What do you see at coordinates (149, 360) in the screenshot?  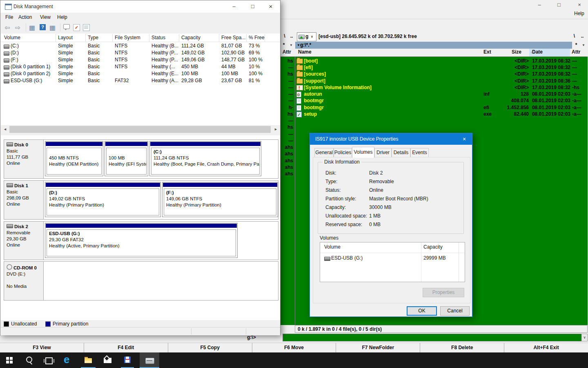 I see `disk-management-task-button` at bounding box center [149, 360].